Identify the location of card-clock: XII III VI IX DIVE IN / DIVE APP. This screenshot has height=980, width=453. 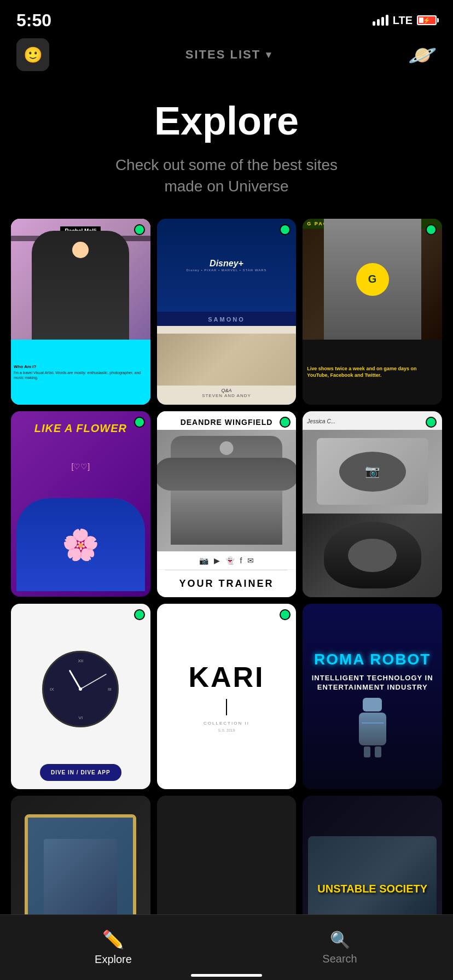
(81, 697).